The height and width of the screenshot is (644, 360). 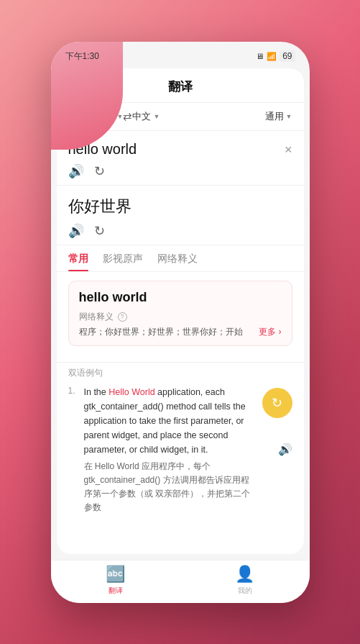 What do you see at coordinates (244, 574) in the screenshot?
I see `nav-profile-icon: 👤` at bounding box center [244, 574].